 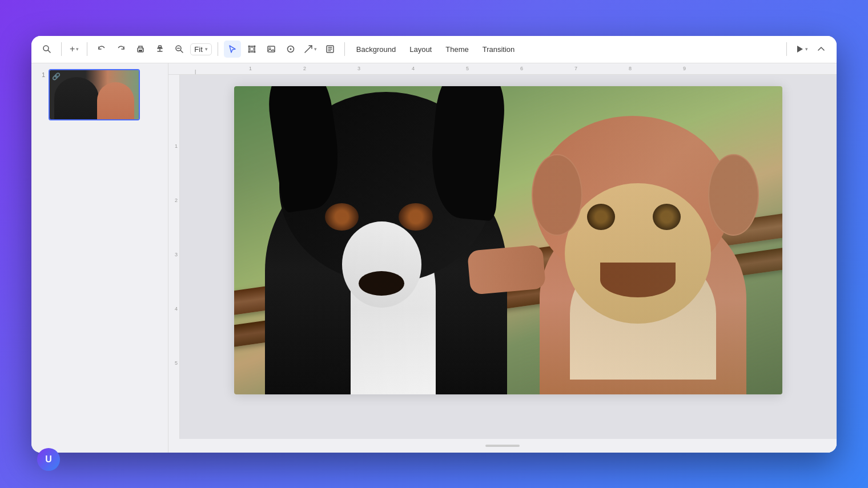 What do you see at coordinates (806, 49) in the screenshot?
I see `present-chevron-icon: ▾` at bounding box center [806, 49].